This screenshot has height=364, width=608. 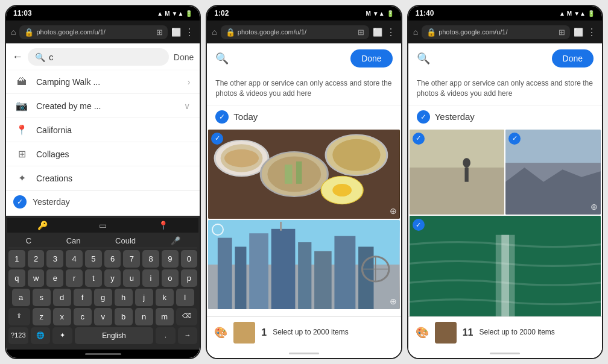 I want to click on key-8: 8, so click(x=151, y=259).